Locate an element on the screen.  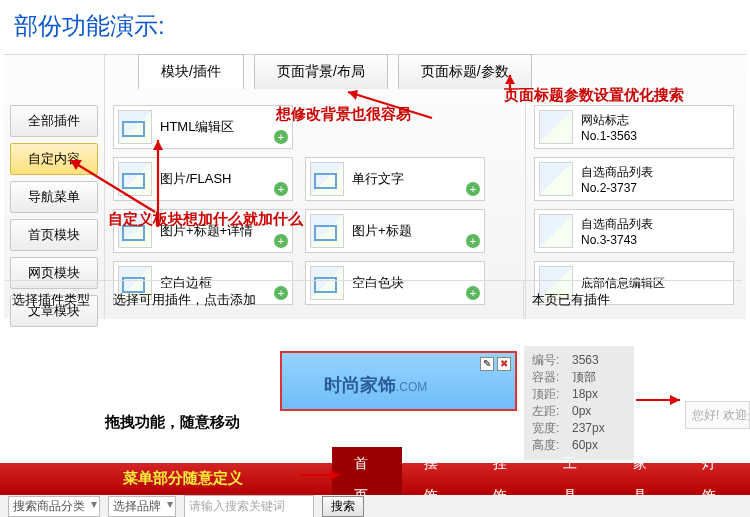
sidebar-item-all: 全部插件 is located at coordinates (54, 121).